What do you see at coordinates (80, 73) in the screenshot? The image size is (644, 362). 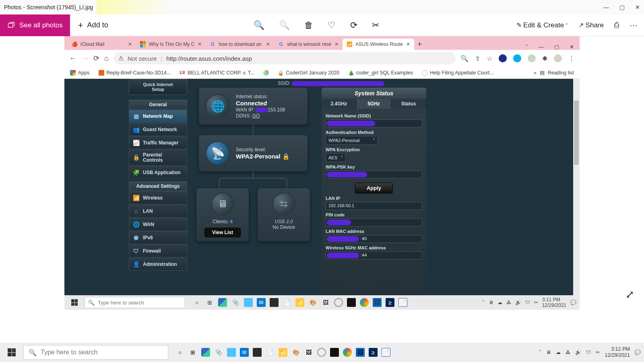 I see `apps-bookmark: Apps` at bounding box center [80, 73].